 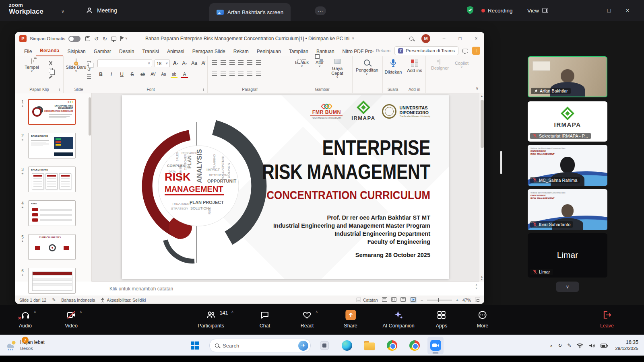 I want to click on search-icon, so click(x=411, y=39).